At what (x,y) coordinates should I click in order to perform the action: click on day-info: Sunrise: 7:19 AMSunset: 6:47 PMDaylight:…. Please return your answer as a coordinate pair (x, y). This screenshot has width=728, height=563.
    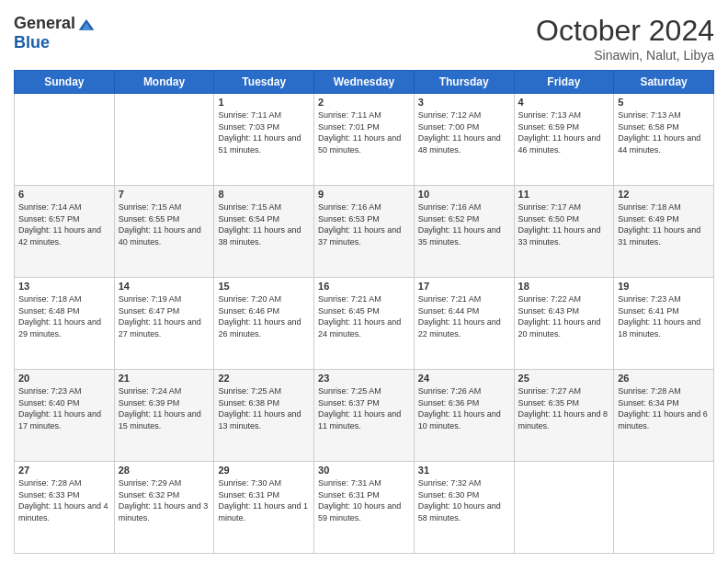
    Looking at the image, I should click on (165, 316).